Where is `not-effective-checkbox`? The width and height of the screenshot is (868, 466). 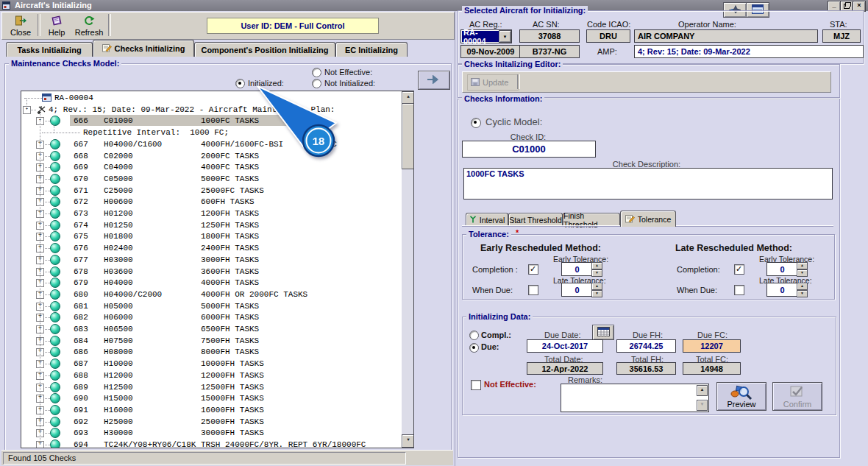
not-effective-checkbox is located at coordinates (476, 385).